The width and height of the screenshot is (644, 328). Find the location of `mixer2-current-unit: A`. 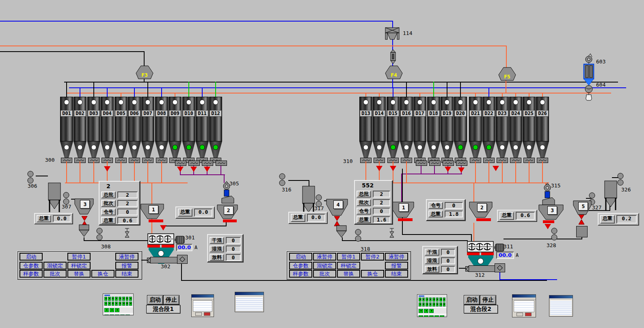

mixer2-current-unit: A is located at coordinates (517, 255).